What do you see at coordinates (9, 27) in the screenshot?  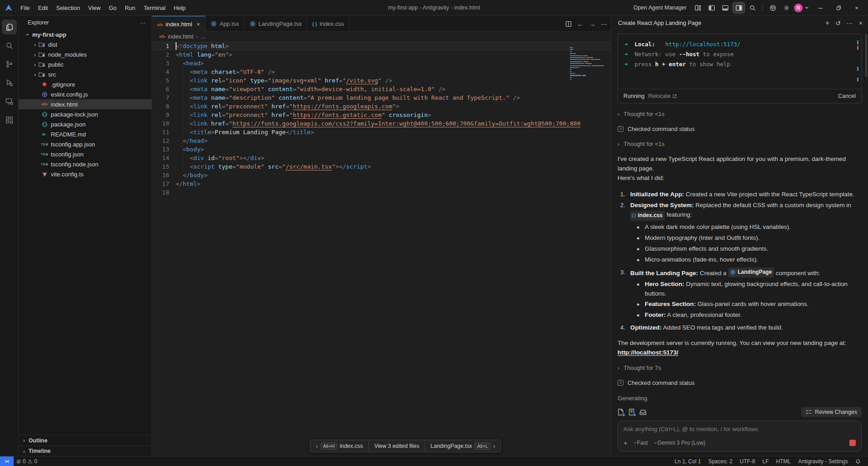 I see `activity-files-icon` at bounding box center [9, 27].